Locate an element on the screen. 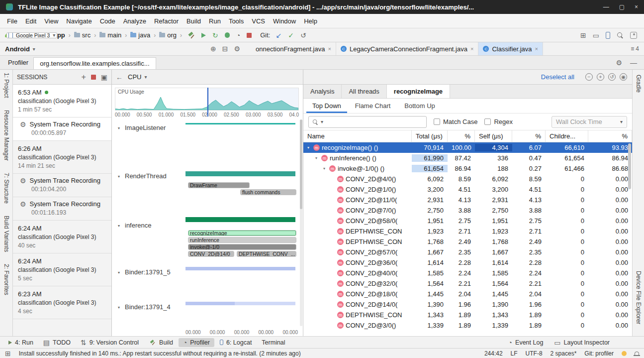  filter-search-box: ▾ is located at coordinates (368, 122).